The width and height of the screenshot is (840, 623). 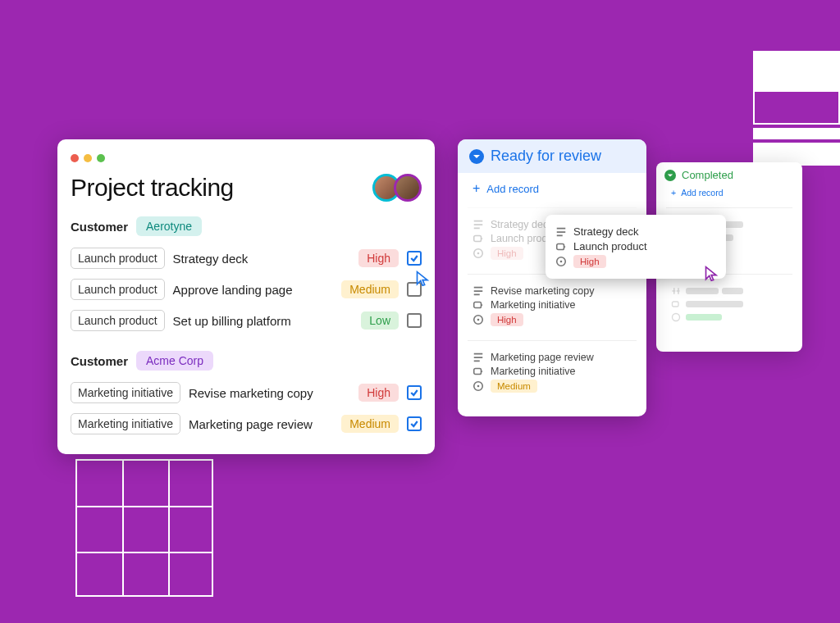 I want to click on task-name: Strategy deck, so click(x=262, y=259).